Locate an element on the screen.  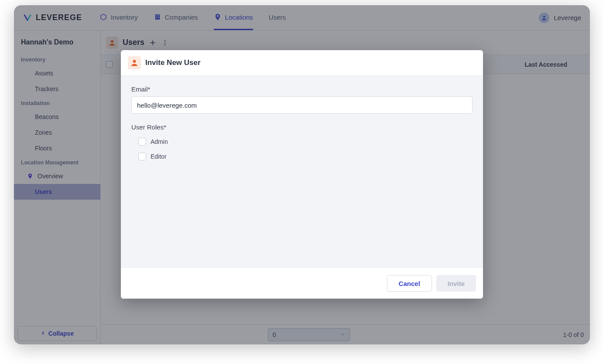
invite-button: Invite is located at coordinates (456, 283).